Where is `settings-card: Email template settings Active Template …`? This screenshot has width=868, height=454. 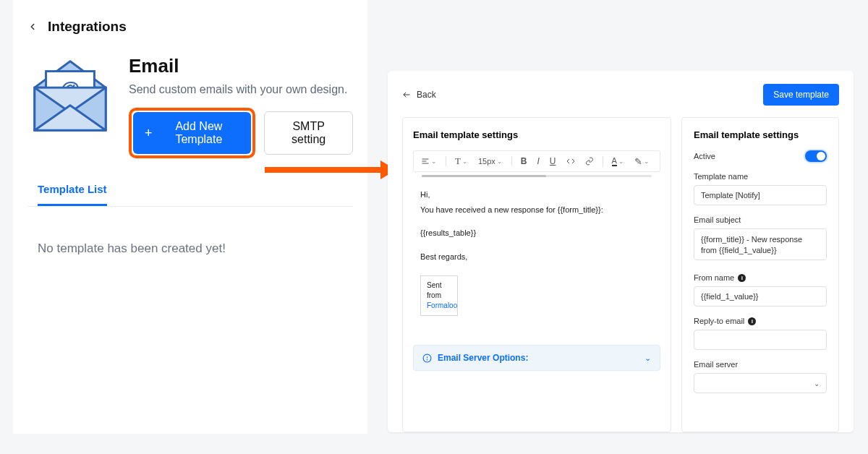 settings-card: Email template settings Active Template … is located at coordinates (760, 275).